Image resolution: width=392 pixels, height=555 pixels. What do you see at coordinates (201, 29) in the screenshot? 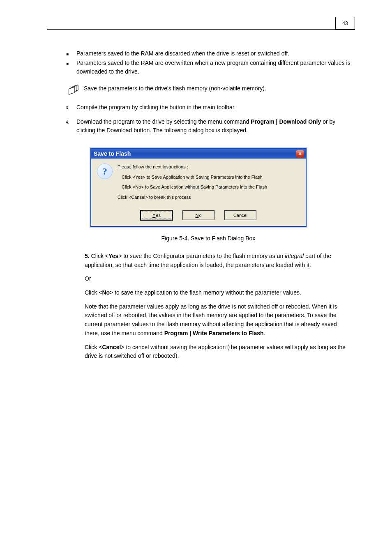
I see `header-rule` at bounding box center [201, 29].